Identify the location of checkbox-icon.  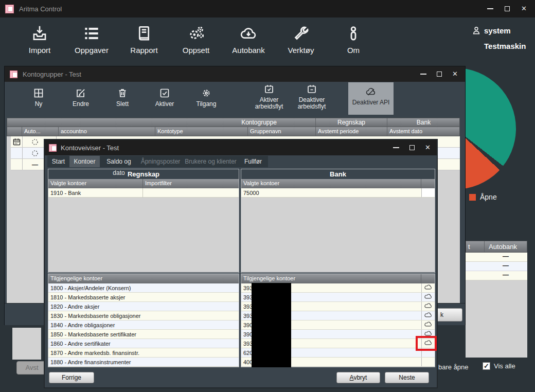
(165, 93).